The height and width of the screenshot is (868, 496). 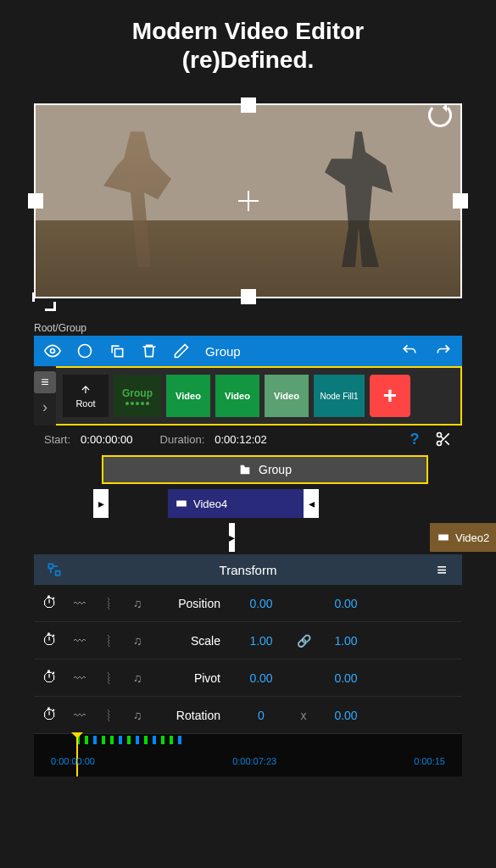 I want to click on ruler-time: 0:00:07:23, so click(x=254, y=761).